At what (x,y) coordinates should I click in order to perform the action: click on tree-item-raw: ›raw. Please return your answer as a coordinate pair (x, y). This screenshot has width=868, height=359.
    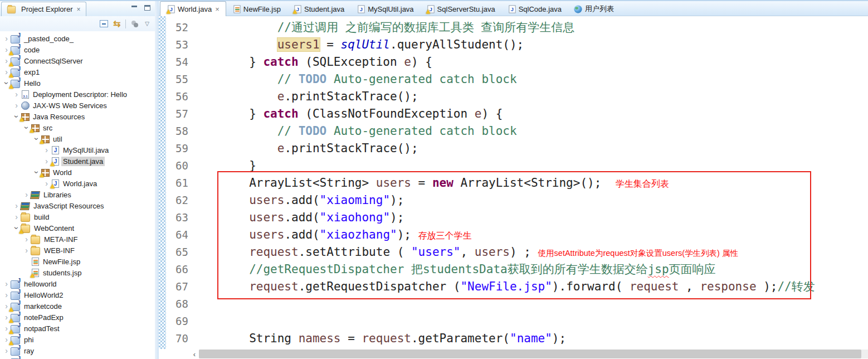
    Looking at the image, I should click on (77, 358).